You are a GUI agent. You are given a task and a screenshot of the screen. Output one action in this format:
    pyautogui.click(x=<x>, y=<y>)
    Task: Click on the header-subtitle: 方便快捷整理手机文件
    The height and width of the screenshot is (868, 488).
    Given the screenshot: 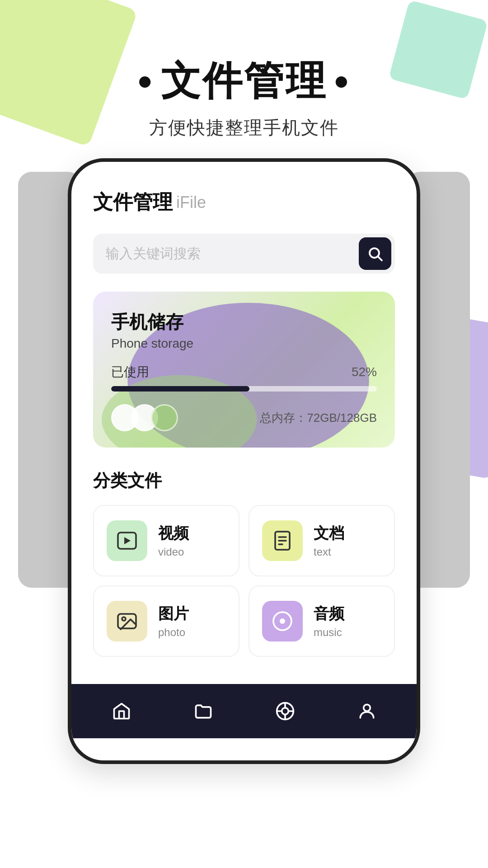 What is the action you would take?
    pyautogui.click(x=244, y=127)
    